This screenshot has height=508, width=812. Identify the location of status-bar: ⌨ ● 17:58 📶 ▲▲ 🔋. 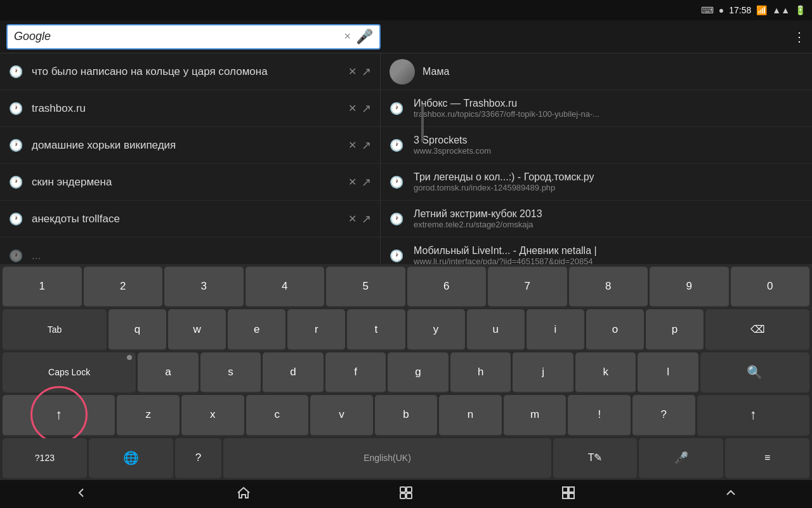
(406, 10).